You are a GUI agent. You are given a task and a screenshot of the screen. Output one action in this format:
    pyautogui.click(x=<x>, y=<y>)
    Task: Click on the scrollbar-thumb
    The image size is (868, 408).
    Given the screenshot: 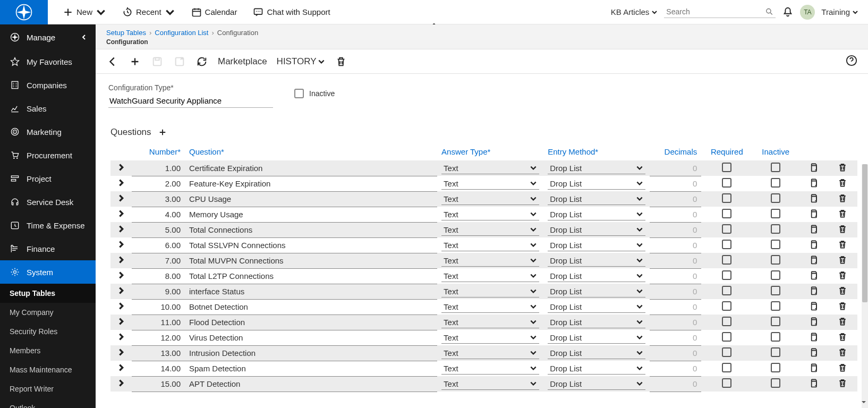 What is the action you would take?
    pyautogui.click(x=865, y=233)
    